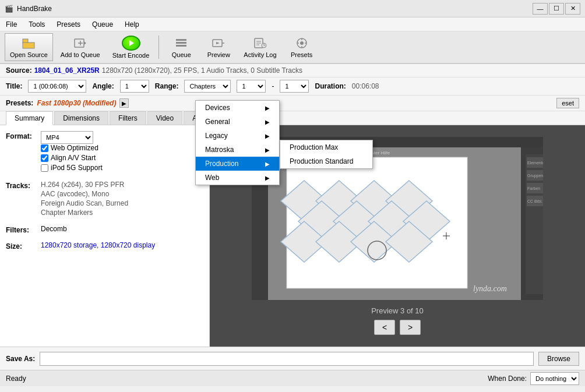 Image resolution: width=585 pixels, height=392 pixels. What do you see at coordinates (238, 164) in the screenshot?
I see `preset-production-item: Production ▶` at bounding box center [238, 164].